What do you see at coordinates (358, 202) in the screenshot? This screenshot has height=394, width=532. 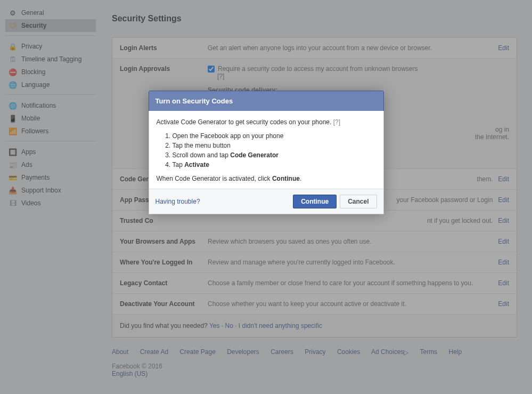 I see `cancel-button: Cancel` at bounding box center [358, 202].